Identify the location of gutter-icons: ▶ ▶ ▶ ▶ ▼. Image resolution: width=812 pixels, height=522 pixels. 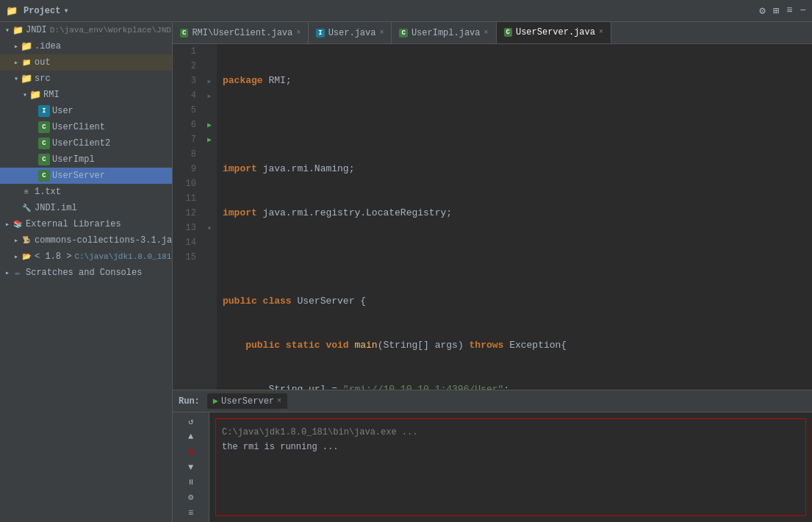
(209, 217).